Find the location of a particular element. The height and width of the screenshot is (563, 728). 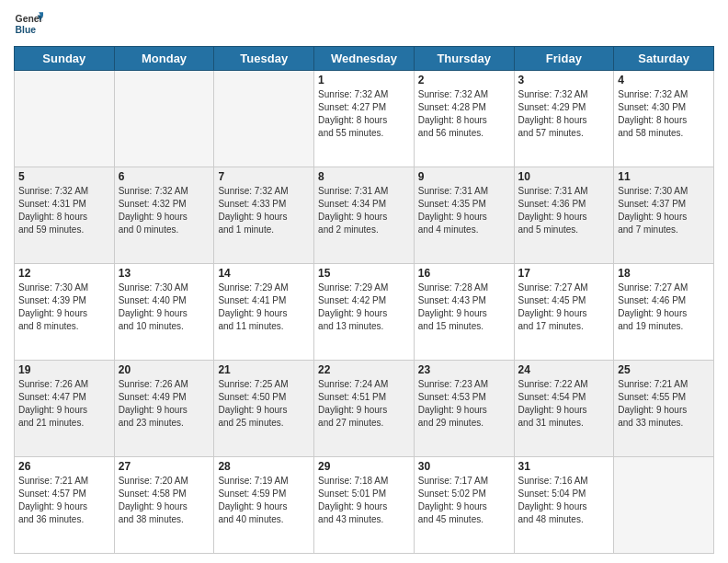

calendar-cell: 24Sunrise: 7:22 AM Sunset: 4:54 PM Dayli… is located at coordinates (564, 408).